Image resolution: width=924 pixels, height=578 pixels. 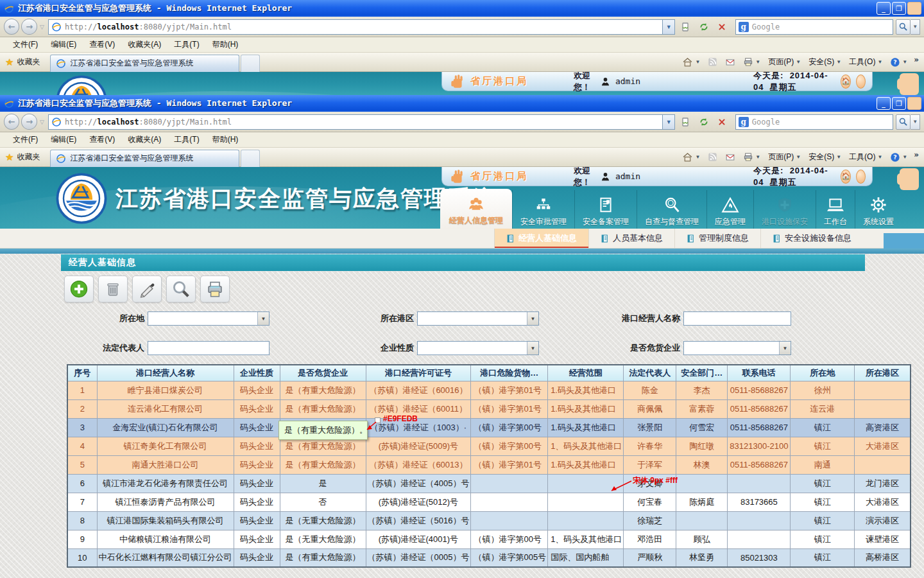 I want to click on stop-button, so click(x=721, y=122).